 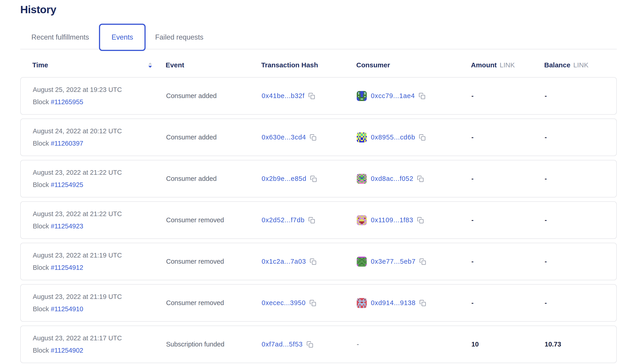 I want to click on transaction-hash-link: 0x1c2a...7a03, so click(x=284, y=262).